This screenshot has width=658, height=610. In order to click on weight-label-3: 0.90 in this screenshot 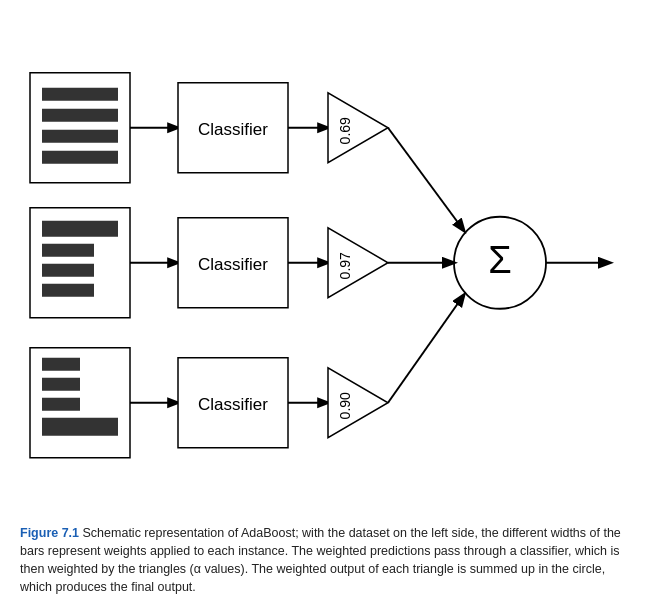, I will do `click(345, 406)`.